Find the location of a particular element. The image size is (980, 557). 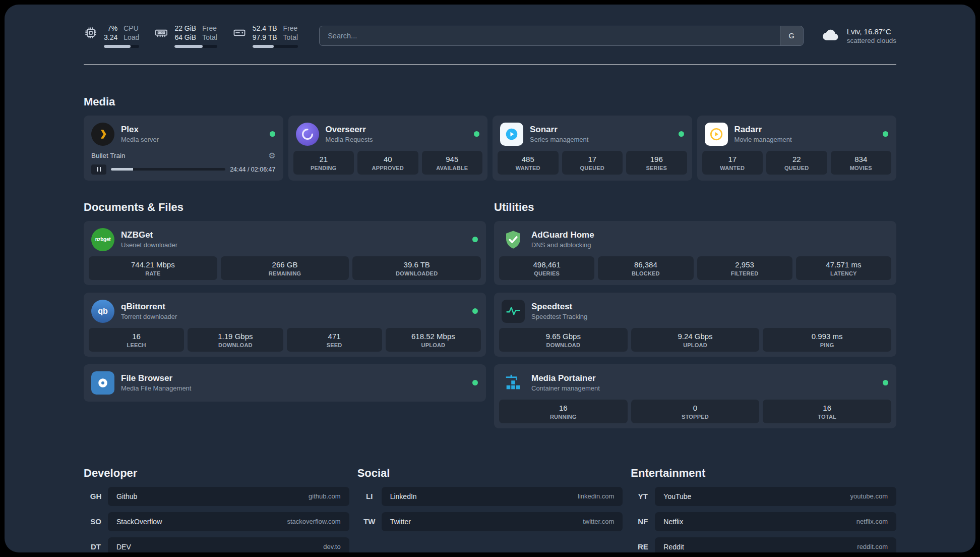

memory-icon is located at coordinates (161, 33).